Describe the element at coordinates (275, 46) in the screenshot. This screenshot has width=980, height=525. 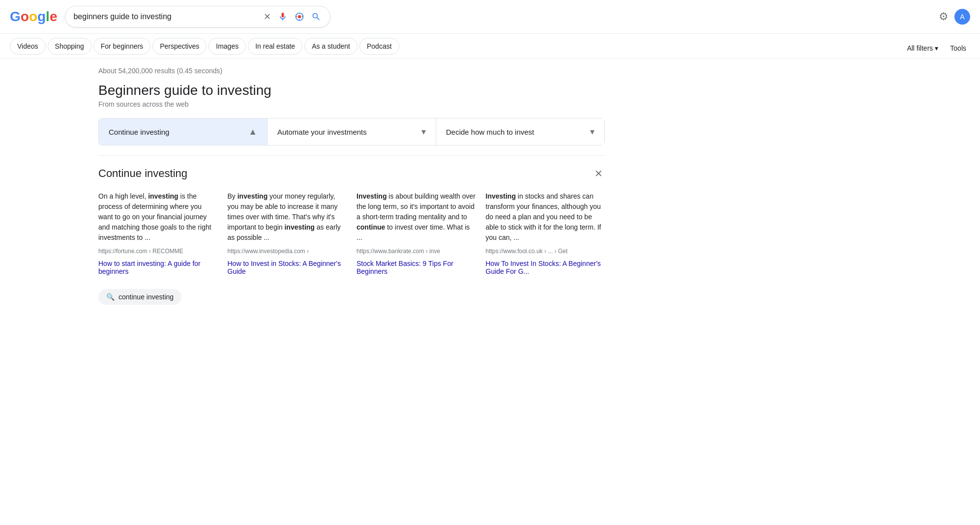
I see `filter-tab-in-real-estate: In real estate` at that location.